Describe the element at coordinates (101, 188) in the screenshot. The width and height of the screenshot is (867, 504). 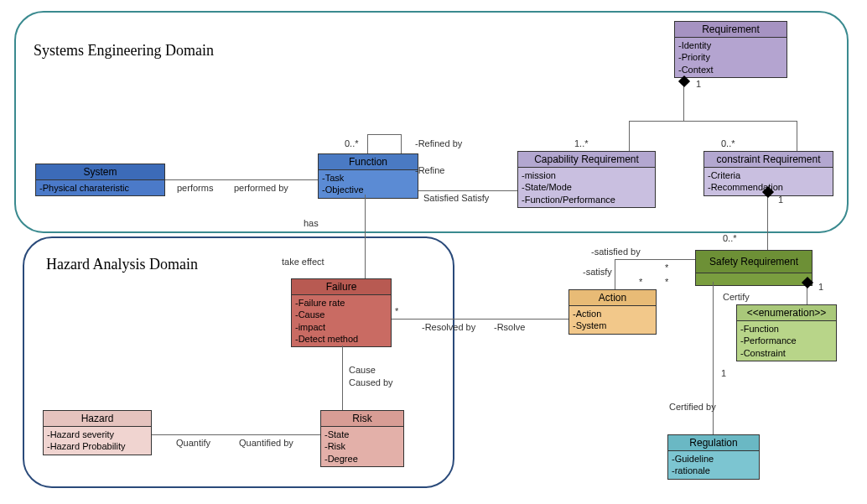
I see `system-attr: Physical charateristic` at that location.